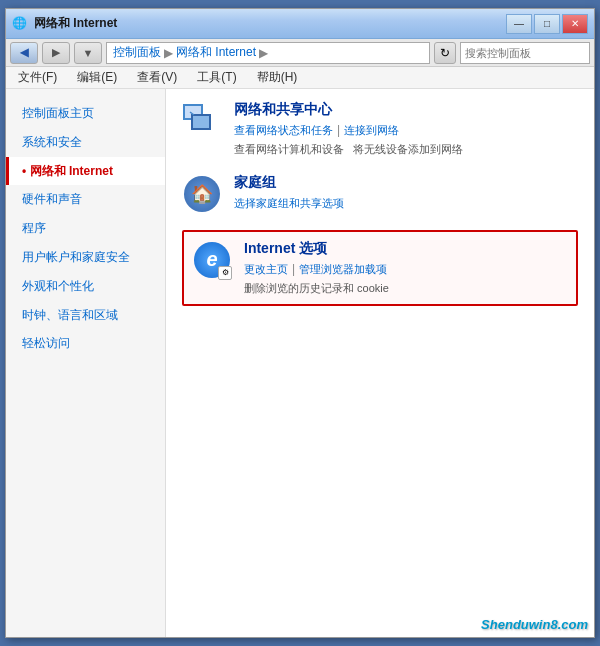 This screenshot has width=600, height=646. I want to click on homegroup-icon: 🏠, so click(202, 194).